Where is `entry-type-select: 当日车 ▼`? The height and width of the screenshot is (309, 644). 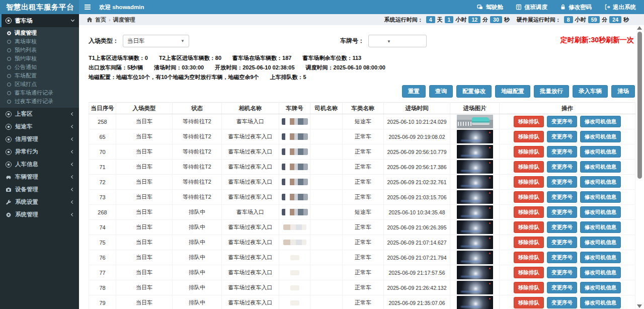 entry-type-select: 当日车 ▼ is located at coordinates (156, 41).